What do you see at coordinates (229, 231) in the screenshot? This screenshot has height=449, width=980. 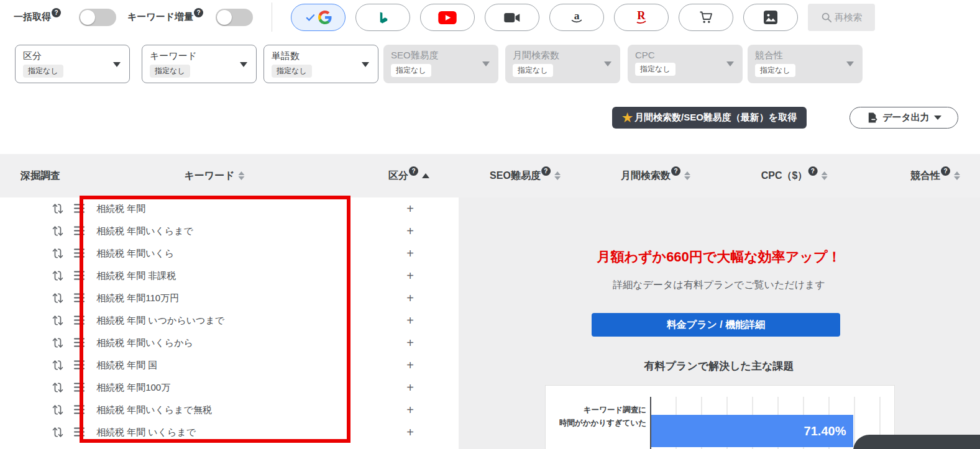 I see `table-row: 相続税 年間いくらまで +` at bounding box center [229, 231].